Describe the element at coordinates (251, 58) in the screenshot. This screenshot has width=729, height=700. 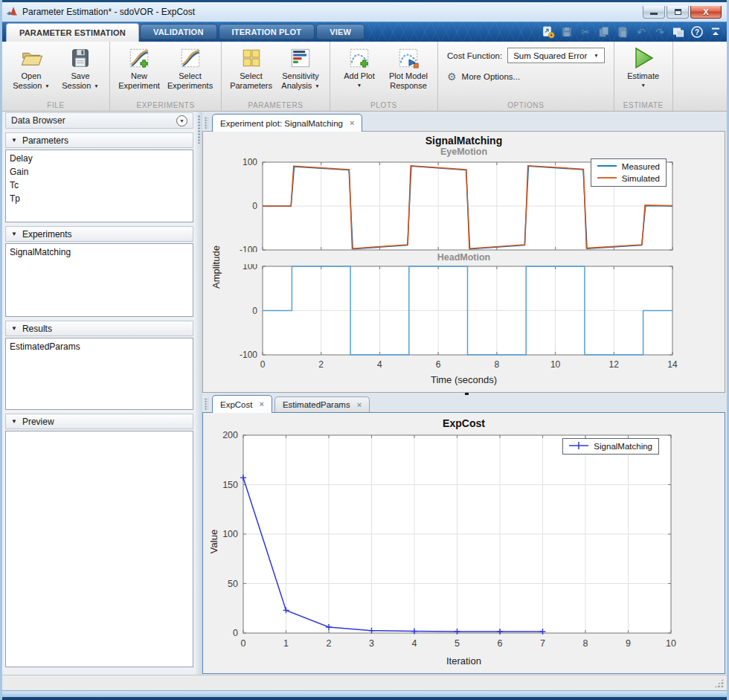
I see `select-parameters-icon` at that location.